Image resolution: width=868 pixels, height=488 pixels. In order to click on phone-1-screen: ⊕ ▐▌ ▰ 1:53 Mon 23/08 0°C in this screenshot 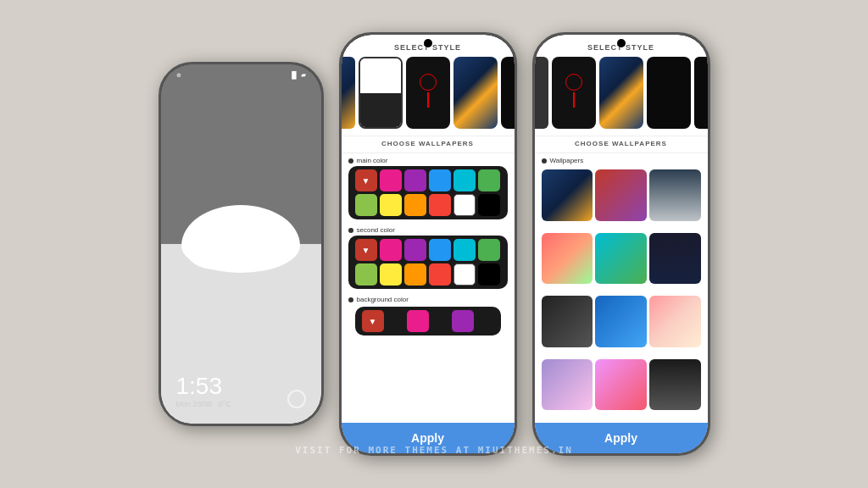, I will do `click(241, 244)`.